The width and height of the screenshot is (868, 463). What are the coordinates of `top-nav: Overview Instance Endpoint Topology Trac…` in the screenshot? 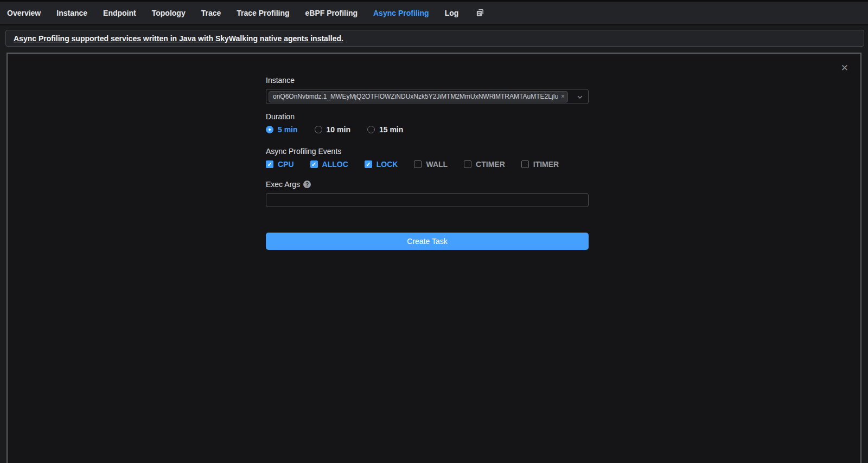 It's located at (434, 13).